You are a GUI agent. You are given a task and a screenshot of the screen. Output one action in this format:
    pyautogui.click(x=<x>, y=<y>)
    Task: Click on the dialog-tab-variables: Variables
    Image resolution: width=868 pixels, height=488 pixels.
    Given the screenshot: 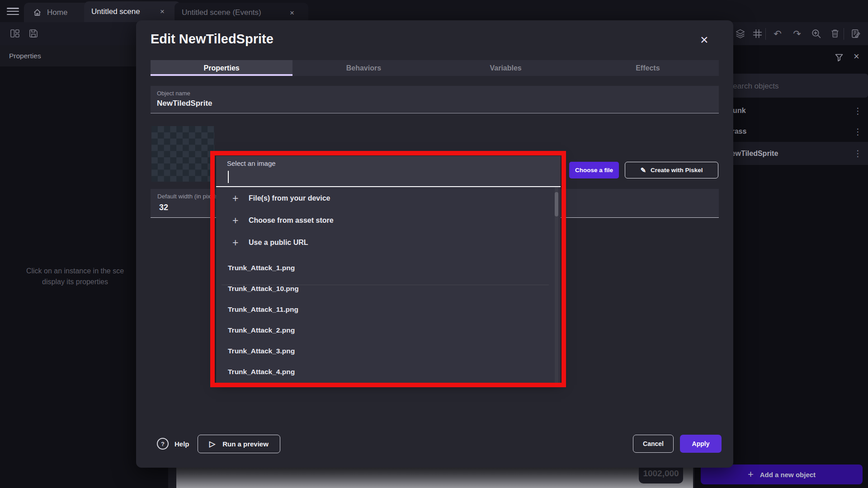 What is the action you would take?
    pyautogui.click(x=506, y=68)
    